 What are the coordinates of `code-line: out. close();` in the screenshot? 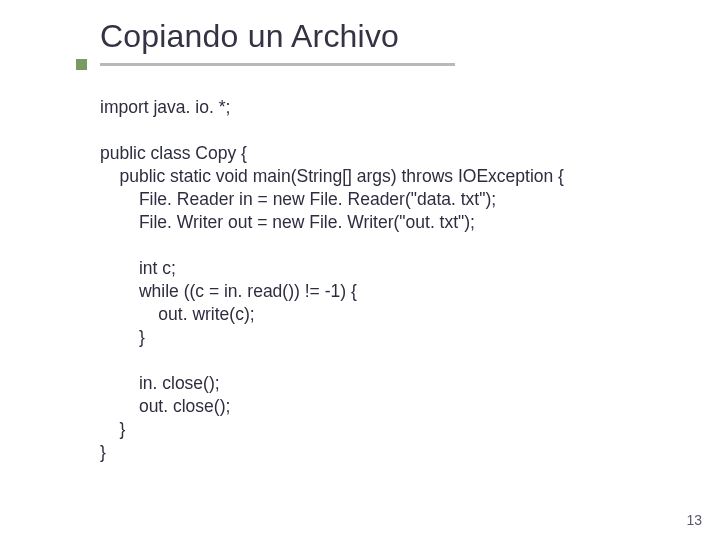 It's located at (165, 406).